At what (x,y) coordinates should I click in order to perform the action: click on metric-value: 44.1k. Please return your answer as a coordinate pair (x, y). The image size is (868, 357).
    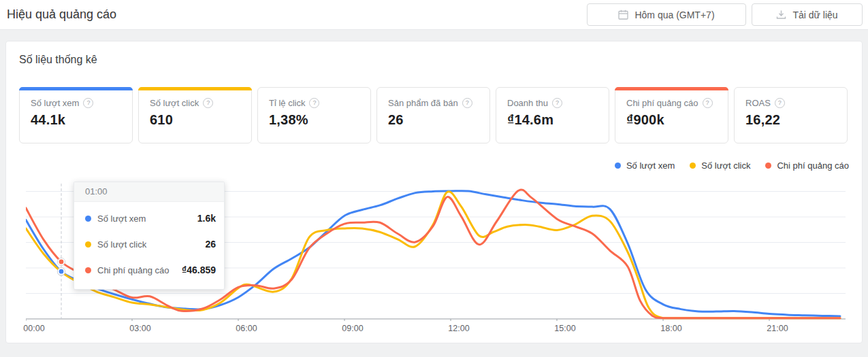
    Looking at the image, I should click on (76, 120).